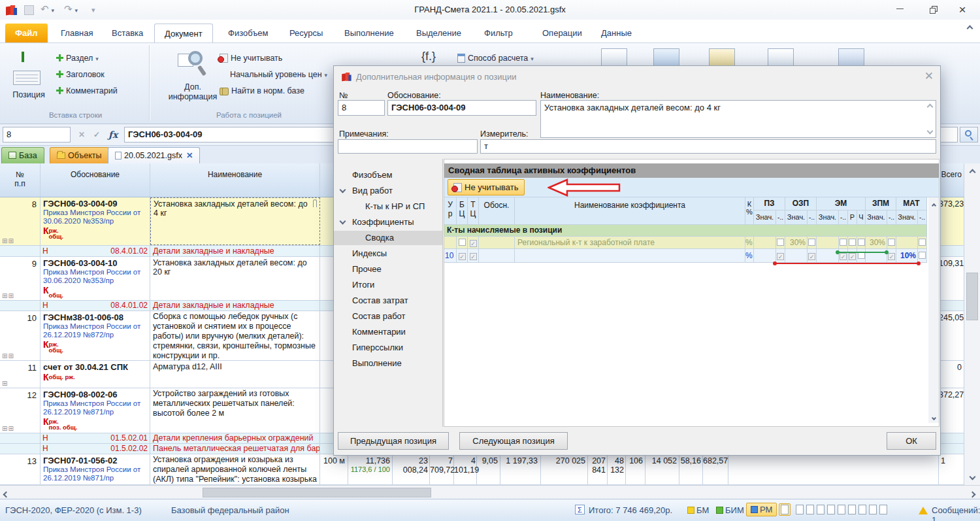 The image size is (980, 521). Describe the element at coordinates (388, 269) in the screenshot. I see `nav-other: Прочее` at that location.